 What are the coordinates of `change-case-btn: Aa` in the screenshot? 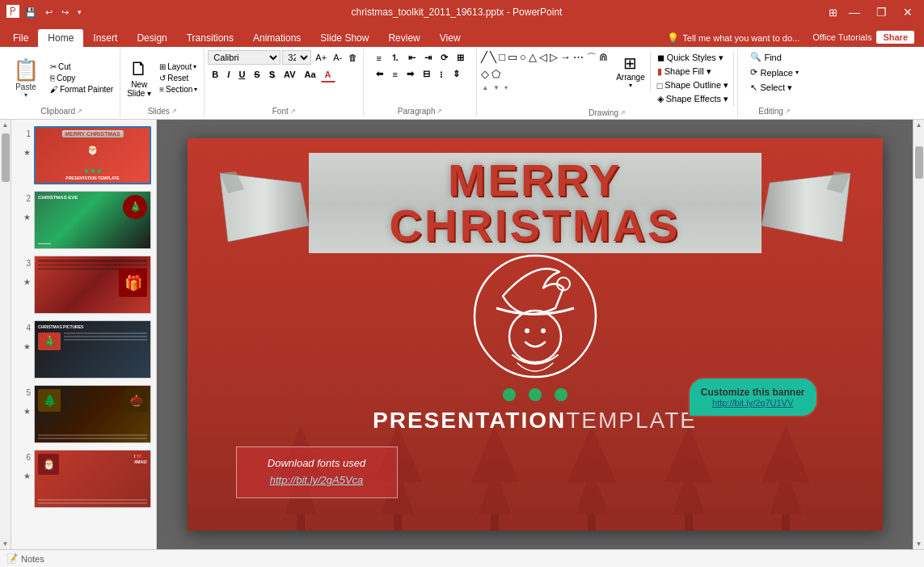 It's located at (310, 75).